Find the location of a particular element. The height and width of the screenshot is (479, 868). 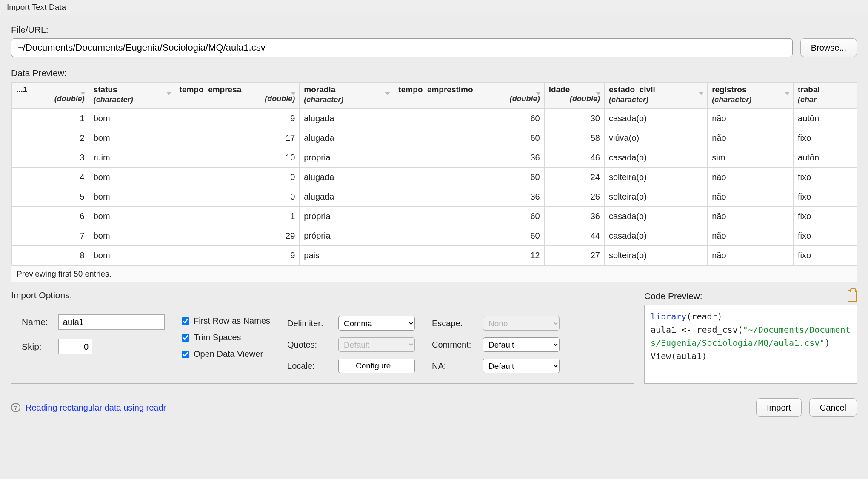

clipboard-icon is located at coordinates (852, 296).